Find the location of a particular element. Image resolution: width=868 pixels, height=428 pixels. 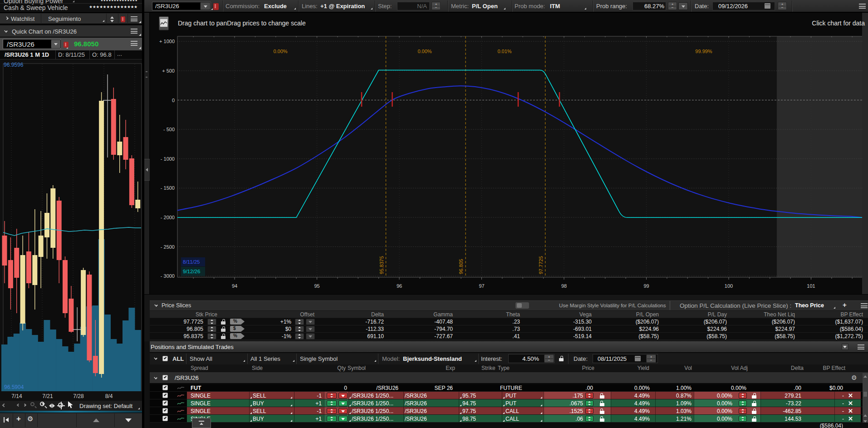

svg-text: + 500 is located at coordinates (168, 71).